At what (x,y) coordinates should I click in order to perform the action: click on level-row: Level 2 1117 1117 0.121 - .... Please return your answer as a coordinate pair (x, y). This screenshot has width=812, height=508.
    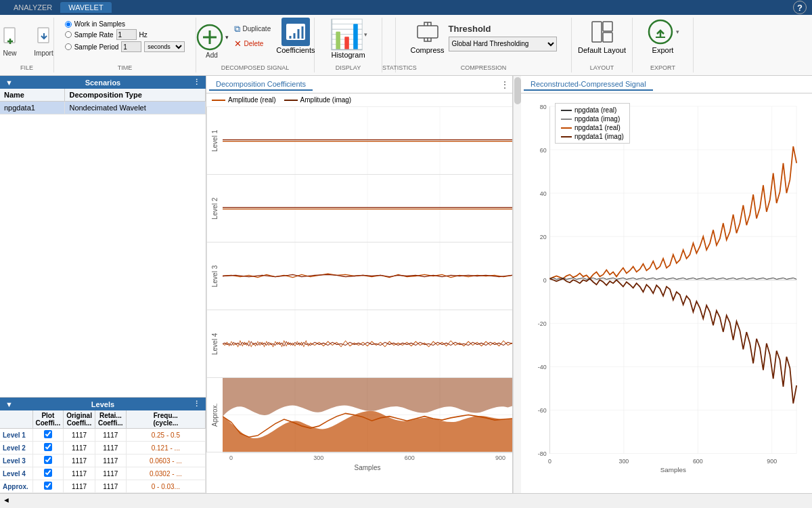
    Looking at the image, I should click on (103, 448).